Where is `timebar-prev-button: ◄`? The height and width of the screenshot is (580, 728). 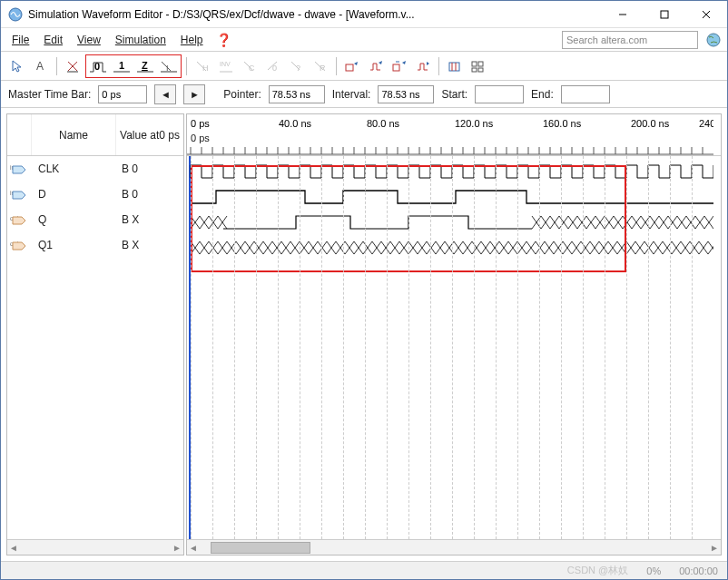
timebar-prev-button: ◄ is located at coordinates (165, 94).